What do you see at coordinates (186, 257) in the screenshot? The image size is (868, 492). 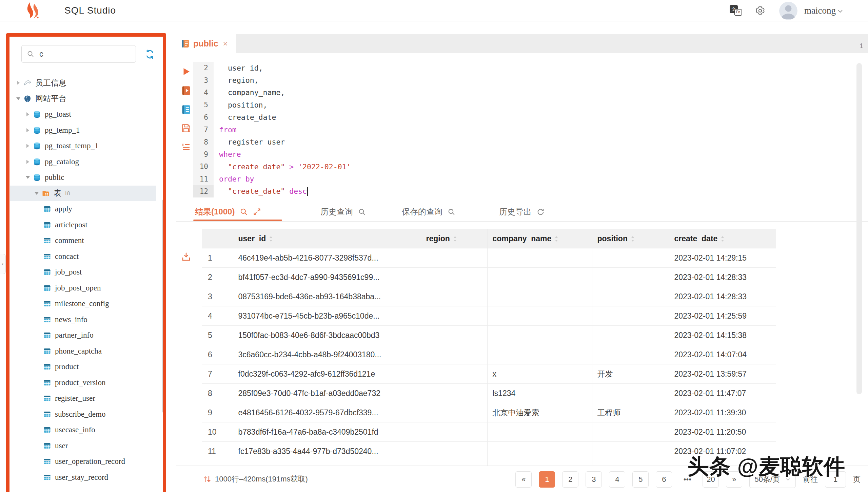 I see `download-results-icon` at bounding box center [186, 257].